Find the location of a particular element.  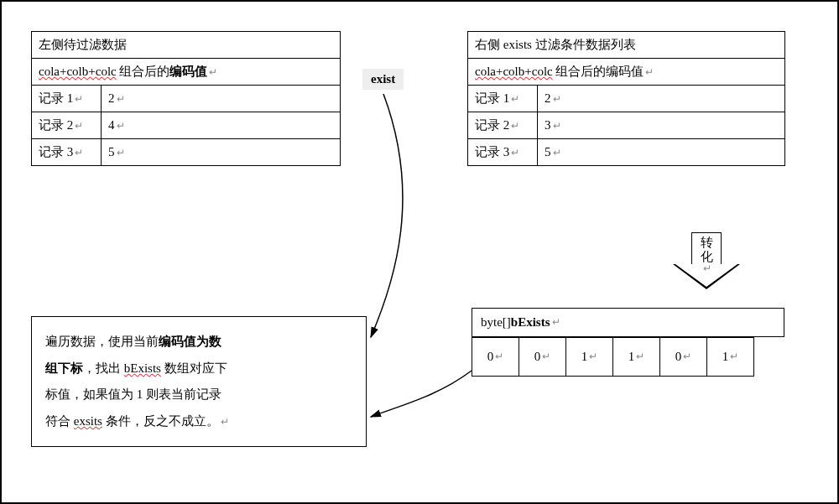

left-table-header: cola+colb+colc 组合后的编码值↵ is located at coordinates (186, 72).